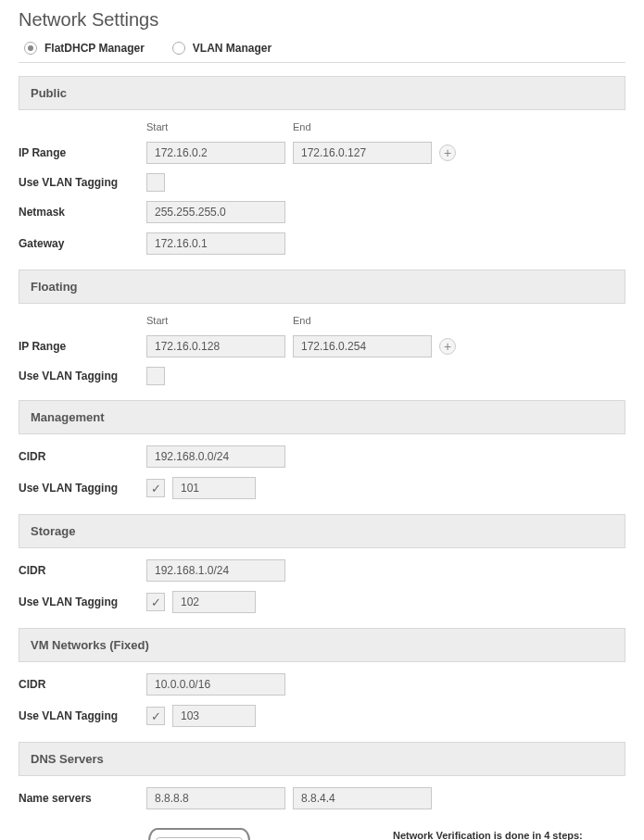  What do you see at coordinates (322, 20) in the screenshot?
I see `page-title: Network Settings` at bounding box center [322, 20].